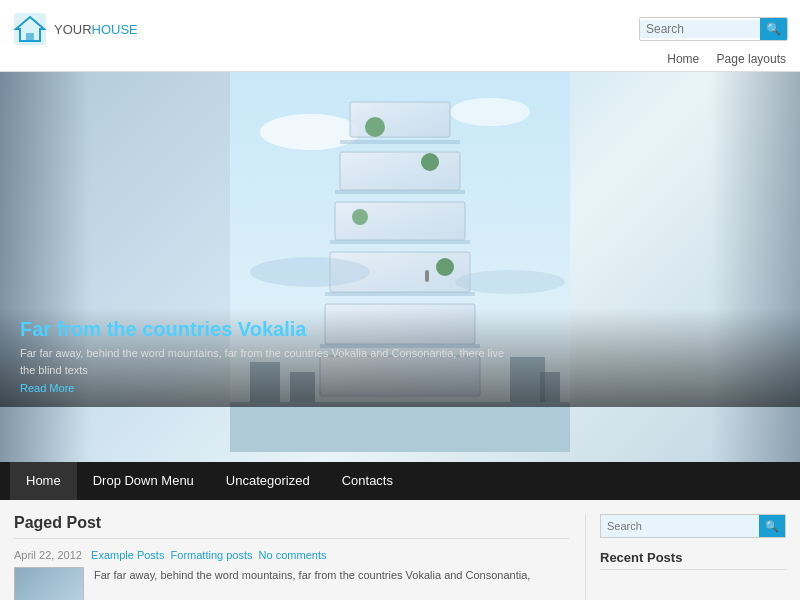 The width and height of the screenshot is (800, 600). Describe the element at coordinates (212, 555) in the screenshot. I see `post-link-formatting: Formatting posts` at that location.